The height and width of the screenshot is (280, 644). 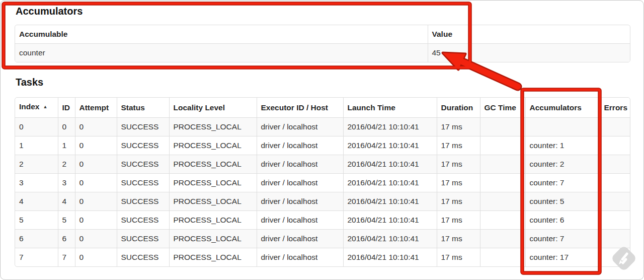 What do you see at coordinates (66, 127) in the screenshot?
I see `task-id-cell: 0` at bounding box center [66, 127].